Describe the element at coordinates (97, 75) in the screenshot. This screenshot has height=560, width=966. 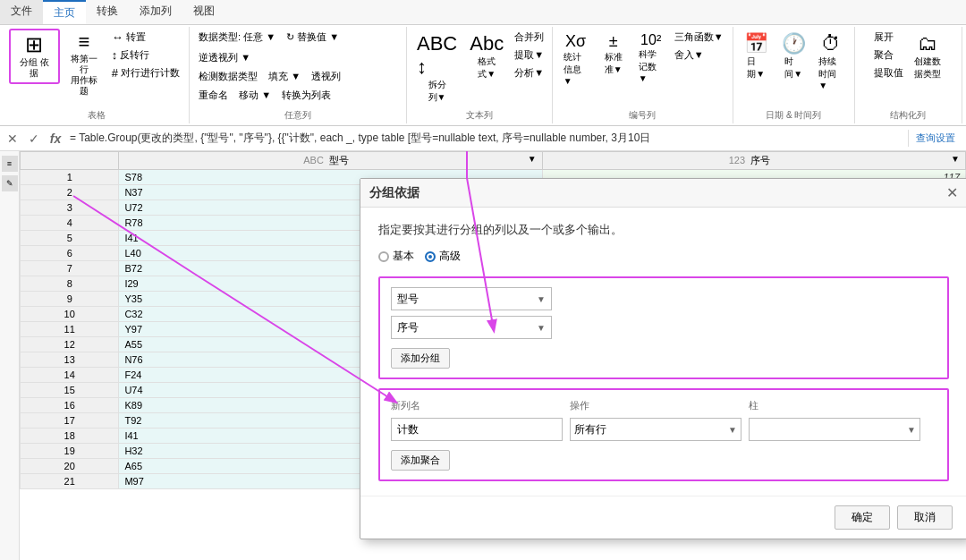
I see `ribbon-group-table: ⊞ 分组 依据 ≡ 将第一行用作标题 ↔转置 ↕反转行 #对行进行计数 表格` at that location.